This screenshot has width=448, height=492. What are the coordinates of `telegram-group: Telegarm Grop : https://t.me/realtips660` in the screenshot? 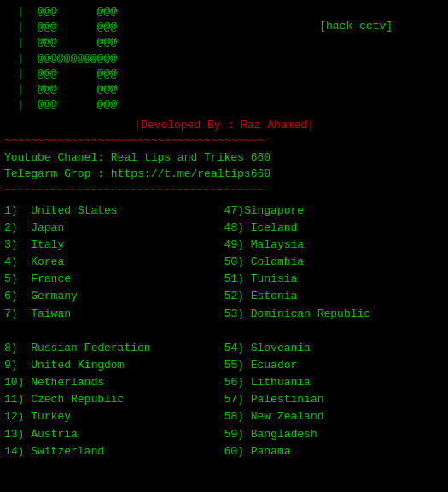 It's located at (224, 174).